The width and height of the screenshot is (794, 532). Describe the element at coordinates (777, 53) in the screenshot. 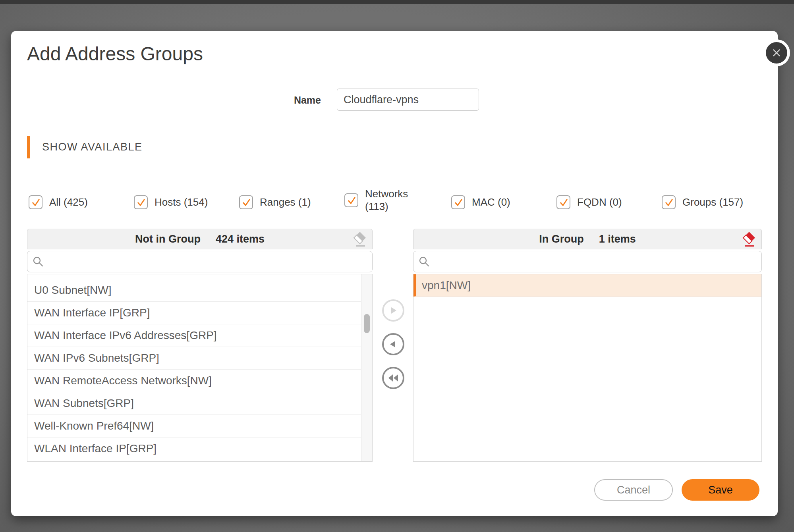

I see `close-button` at that location.